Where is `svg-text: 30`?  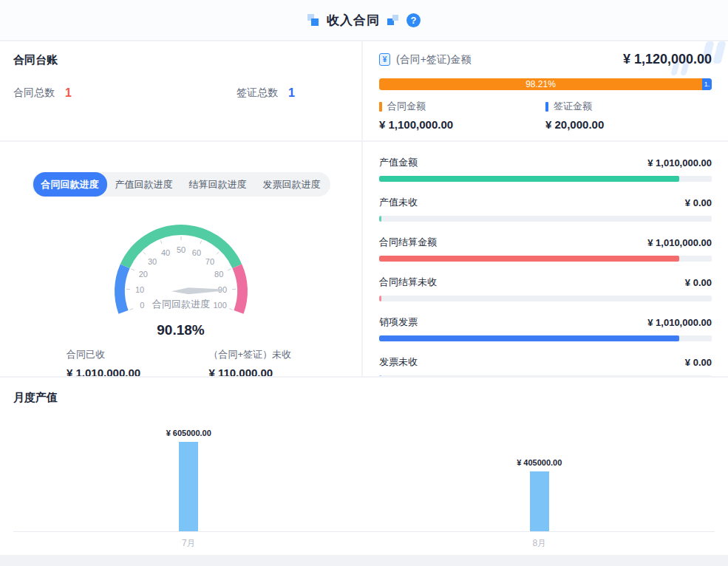
svg-text: 30 is located at coordinates (152, 262).